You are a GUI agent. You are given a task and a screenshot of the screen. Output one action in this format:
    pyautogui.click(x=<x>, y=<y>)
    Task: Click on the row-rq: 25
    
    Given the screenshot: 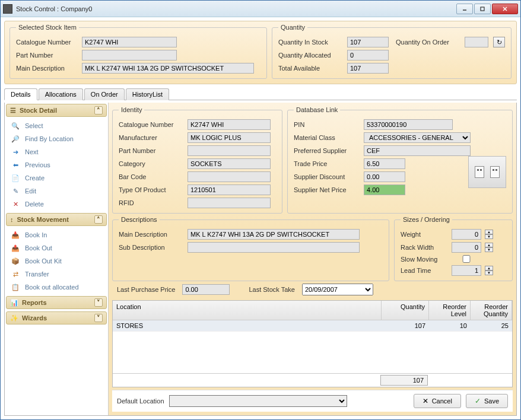 What is the action you would take?
    pyautogui.click(x=491, y=326)
    